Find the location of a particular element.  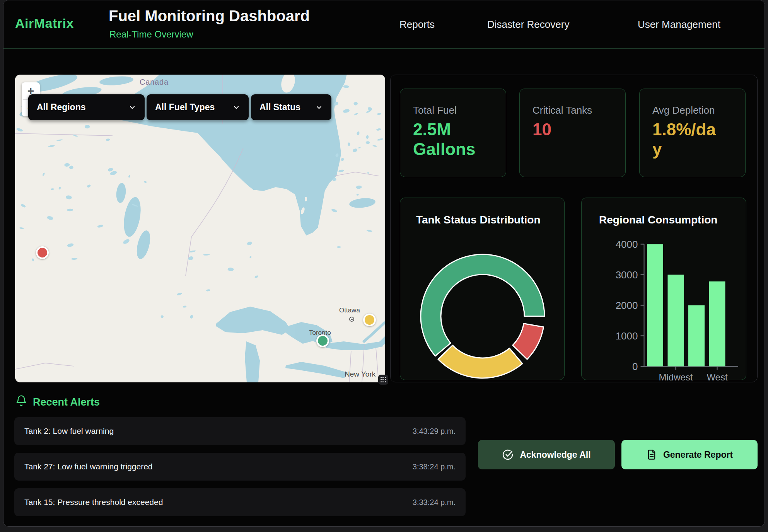

fuel-type-filter-dropdown: All Fuel Types is located at coordinates (198, 107).